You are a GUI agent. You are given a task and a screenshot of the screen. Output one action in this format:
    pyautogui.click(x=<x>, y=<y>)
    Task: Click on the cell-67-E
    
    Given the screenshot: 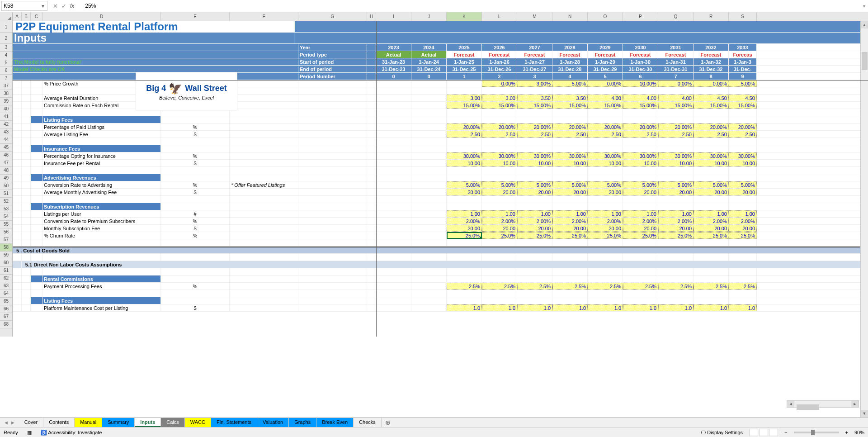 What is the action you would take?
    pyautogui.click(x=195, y=300)
    